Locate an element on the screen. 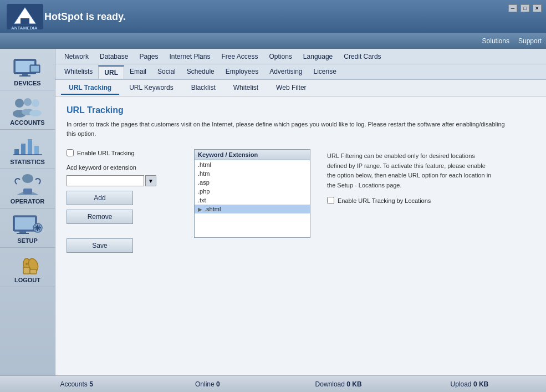 Image resolution: width=546 pixels, height=392 pixels. svg-text: ANTAMEDIA is located at coordinates (24, 28).